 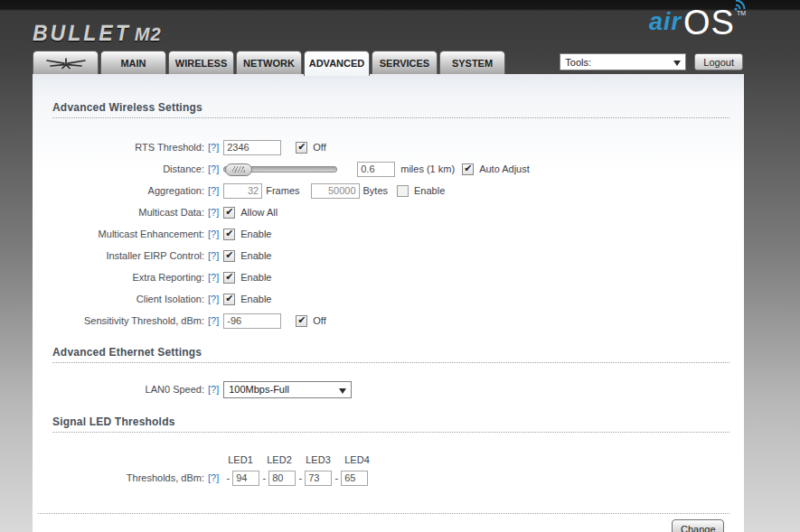 I want to click on client-isolation-row: Client Isolation: [?] Enable, so click(x=389, y=299).